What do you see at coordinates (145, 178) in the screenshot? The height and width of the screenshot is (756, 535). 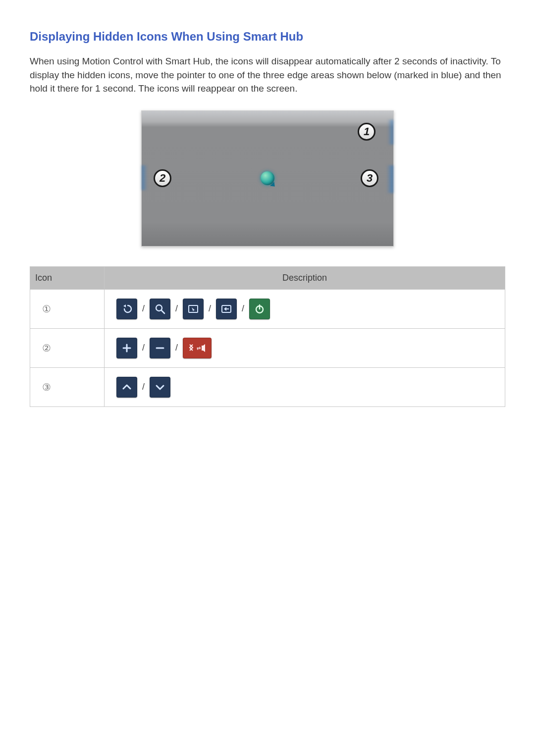 I see `edge-hotspot-left` at bounding box center [145, 178].